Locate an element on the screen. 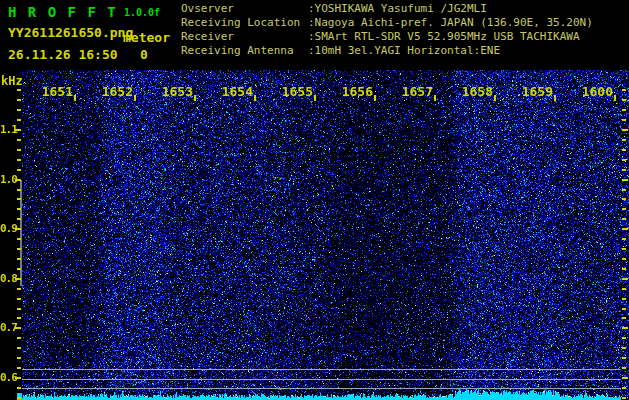 This screenshot has width=629, height=400. meteor-echo-count: 0 is located at coordinates (144, 54).